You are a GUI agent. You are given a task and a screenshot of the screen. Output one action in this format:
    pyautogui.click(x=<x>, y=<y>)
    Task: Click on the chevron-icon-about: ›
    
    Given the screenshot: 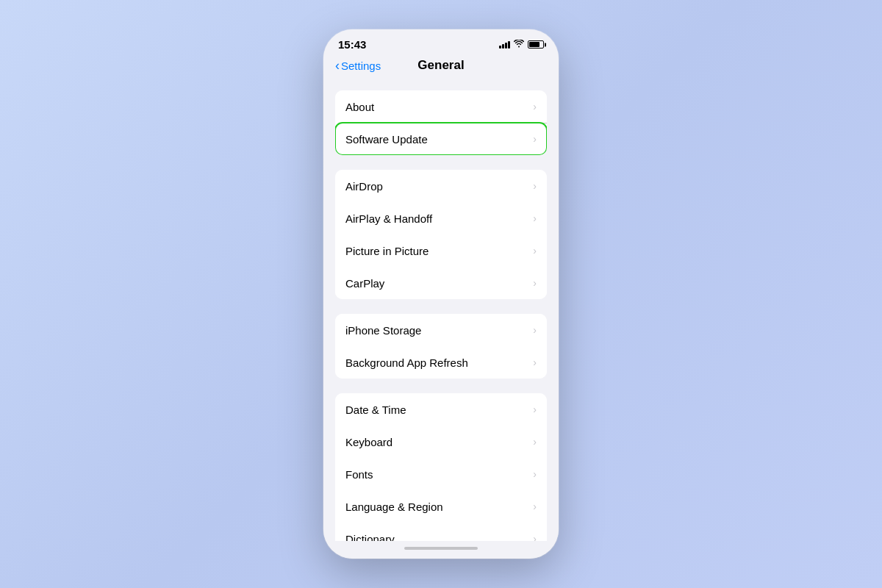 What is the action you would take?
    pyautogui.click(x=535, y=107)
    